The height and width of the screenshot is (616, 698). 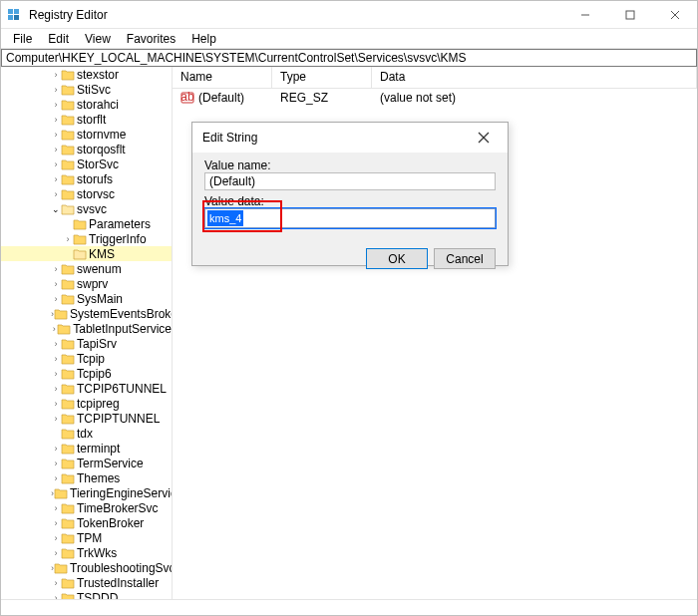 What do you see at coordinates (86, 492) in the screenshot?
I see `tree-item-tieringengineservice: ›TieringEngineService` at bounding box center [86, 492].